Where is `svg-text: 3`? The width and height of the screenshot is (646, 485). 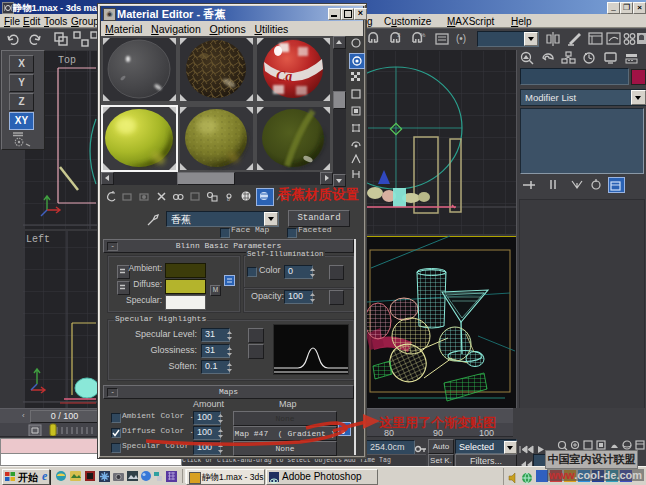
svg-text: 3 is located at coordinates (399, 35).